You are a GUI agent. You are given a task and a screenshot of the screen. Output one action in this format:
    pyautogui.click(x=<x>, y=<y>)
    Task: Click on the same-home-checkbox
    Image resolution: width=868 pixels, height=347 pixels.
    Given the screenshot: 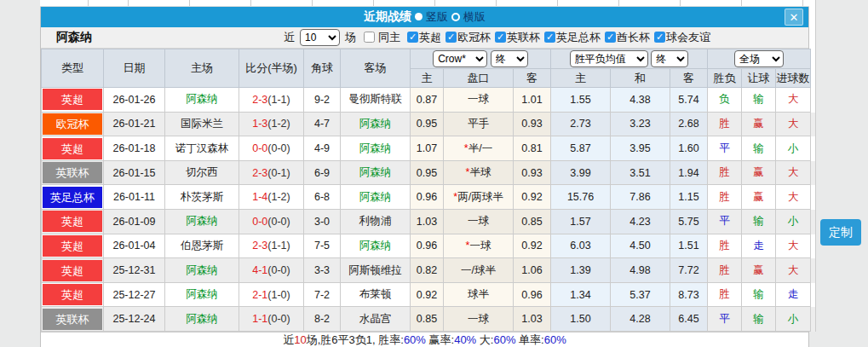 What is the action you would take?
    pyautogui.click(x=370, y=38)
    